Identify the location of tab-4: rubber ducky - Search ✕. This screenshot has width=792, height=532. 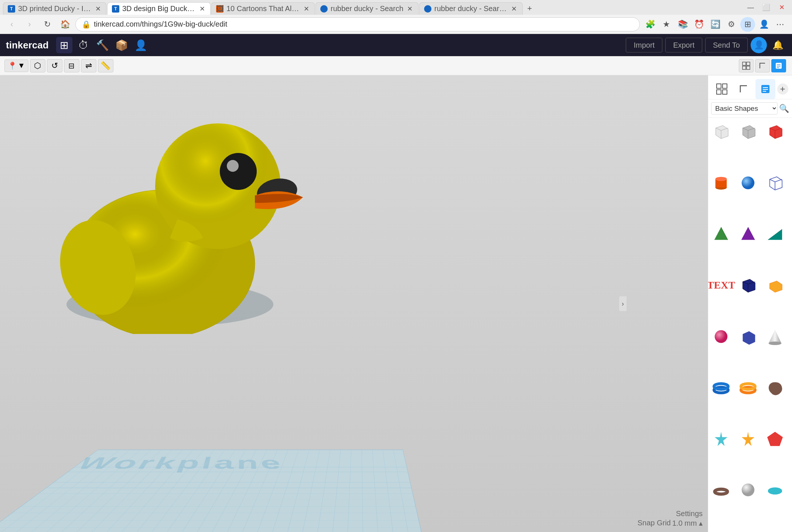
(367, 8).